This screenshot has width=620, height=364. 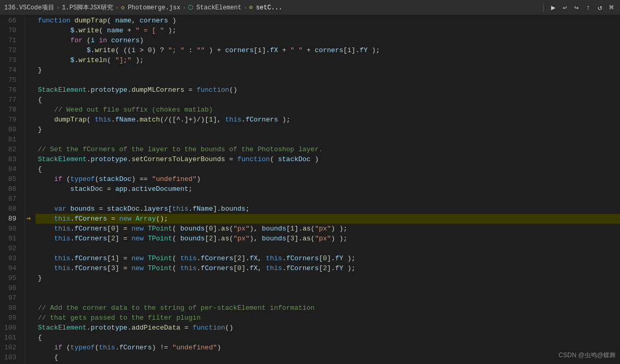 I want to click on code-line-102: if (typeof(this.fCorners) != "undefined"…, so click(x=328, y=347).